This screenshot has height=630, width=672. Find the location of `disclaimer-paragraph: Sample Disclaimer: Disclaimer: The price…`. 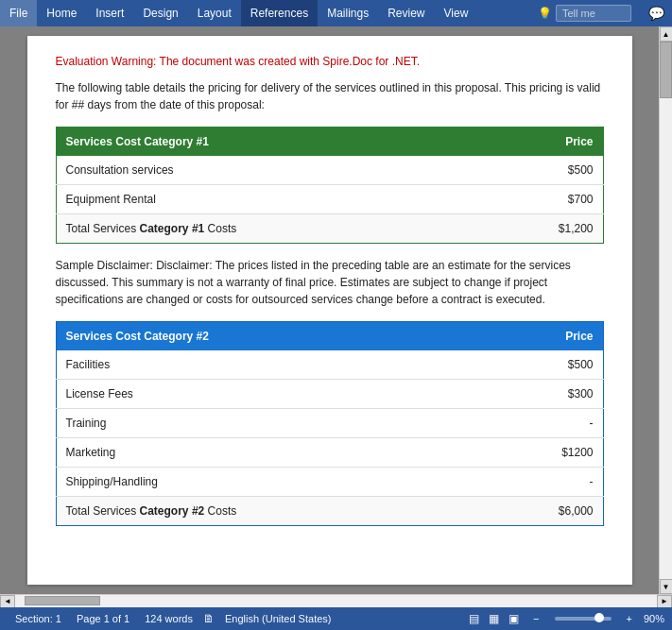

disclaimer-paragraph: Sample Disclaimer: Disclaimer: The price… is located at coordinates (330, 282).